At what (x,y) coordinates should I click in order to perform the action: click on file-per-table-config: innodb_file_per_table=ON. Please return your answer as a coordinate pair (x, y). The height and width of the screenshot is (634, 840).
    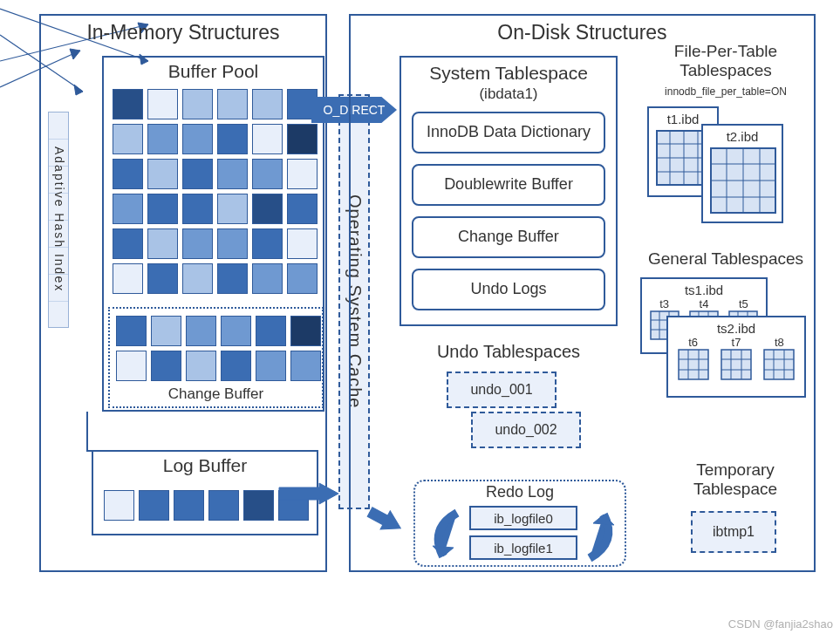
    Looking at the image, I should click on (726, 92).